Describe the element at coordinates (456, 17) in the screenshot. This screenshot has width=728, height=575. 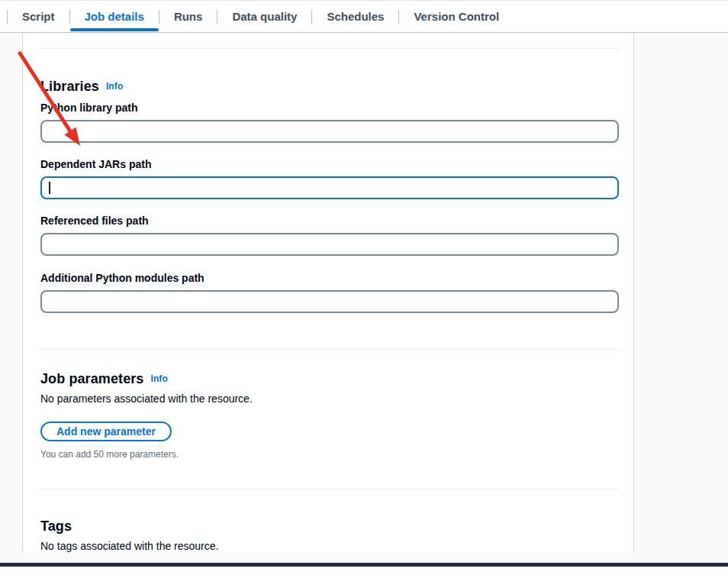
I see `tab-version-control: Version Control` at that location.